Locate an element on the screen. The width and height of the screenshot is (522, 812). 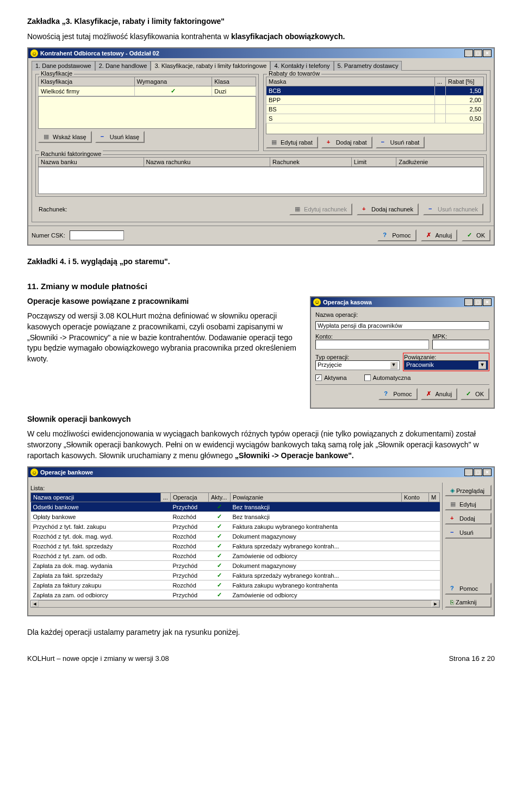
scroll-left-icon: ◄ is located at coordinates (35, 604).